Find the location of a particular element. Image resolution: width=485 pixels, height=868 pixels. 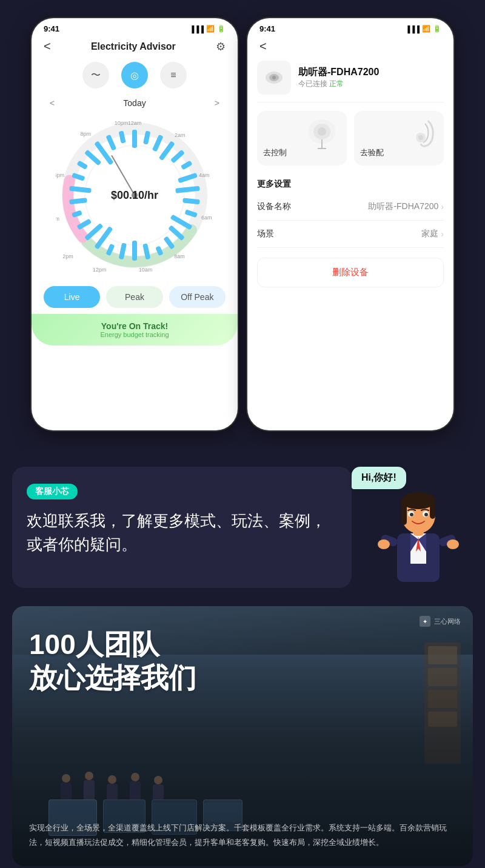

setting1-value: 助听器-FDHA7200 › is located at coordinates (406, 207).